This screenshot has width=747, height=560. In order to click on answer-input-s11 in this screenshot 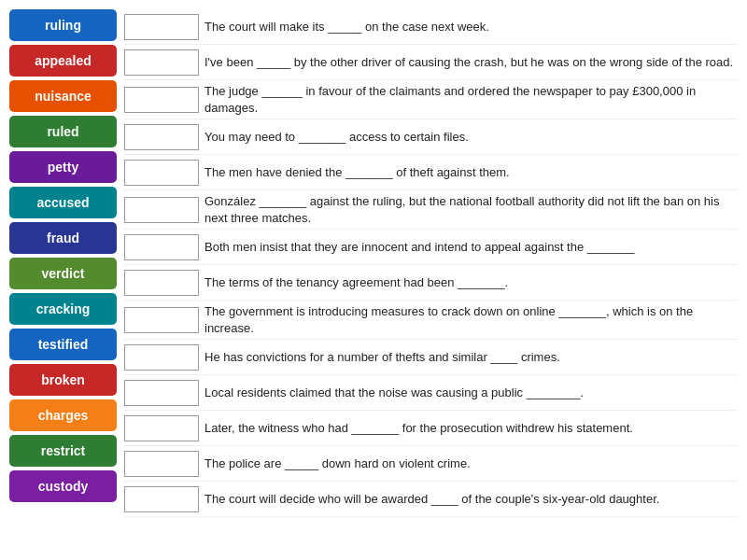, I will do `click(162, 393)`.